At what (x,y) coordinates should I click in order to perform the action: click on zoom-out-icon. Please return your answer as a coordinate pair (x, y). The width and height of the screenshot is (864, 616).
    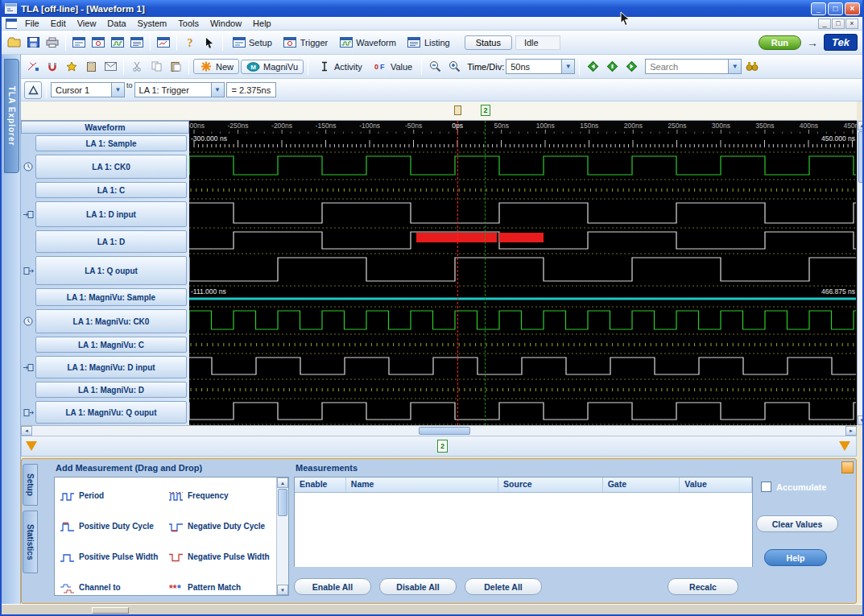
    Looking at the image, I should click on (435, 67).